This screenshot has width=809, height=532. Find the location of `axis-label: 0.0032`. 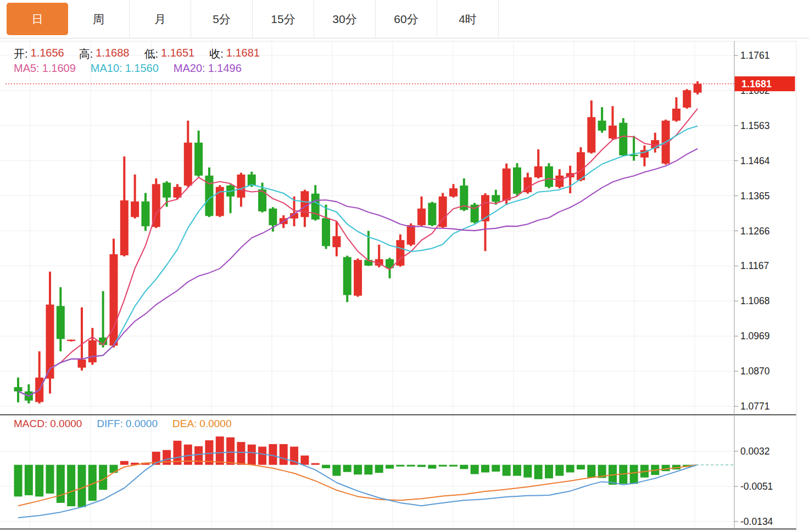

axis-label: 0.0032 is located at coordinates (755, 451).